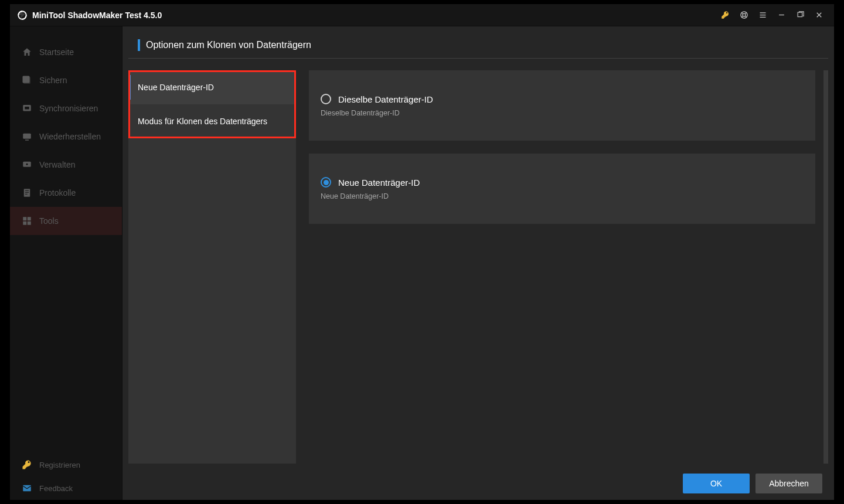  What do you see at coordinates (66, 165) in the screenshot?
I see `sidebar-item-manage: Verwalten` at bounding box center [66, 165].